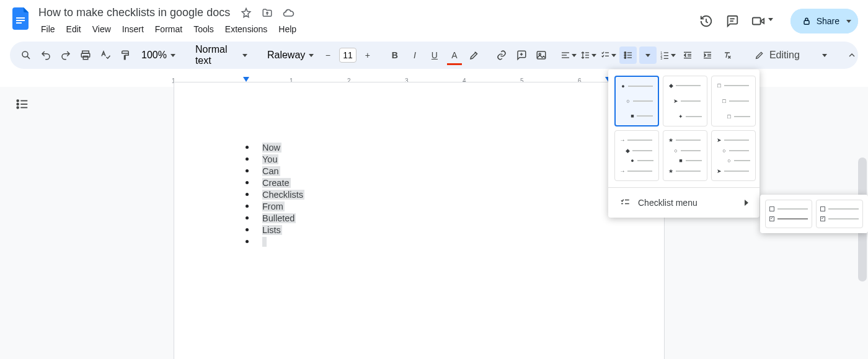 The height and width of the screenshot is (359, 868). Describe the element at coordinates (66, 55) in the screenshot. I see `redo-icon` at that location.